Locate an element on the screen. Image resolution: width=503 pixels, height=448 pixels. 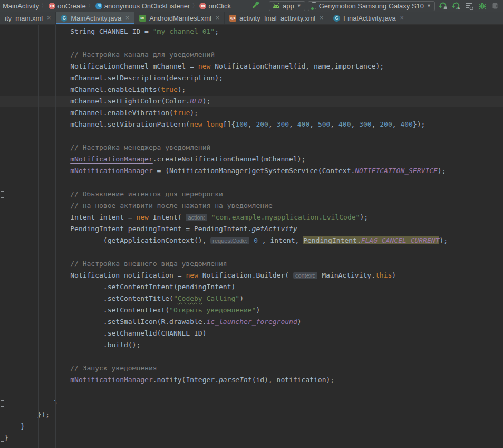
breadcrumb-item: anonymous OnClickListener is located at coordinates (143, 6).